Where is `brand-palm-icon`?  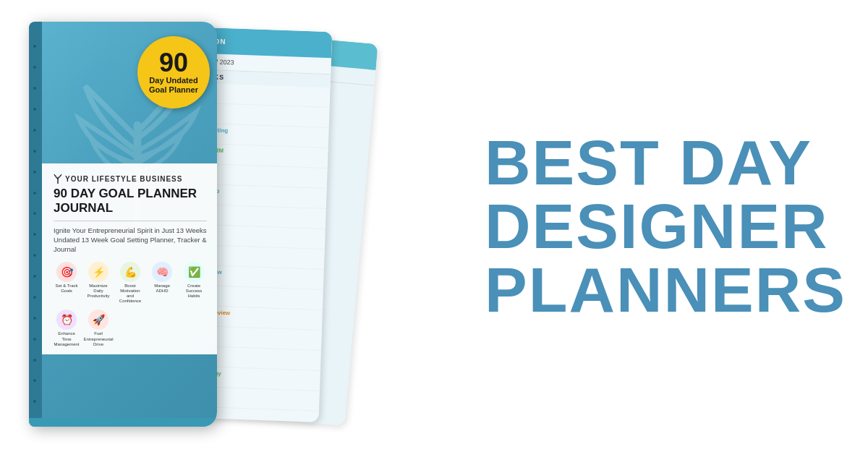
brand-palm-icon is located at coordinates (58, 179).